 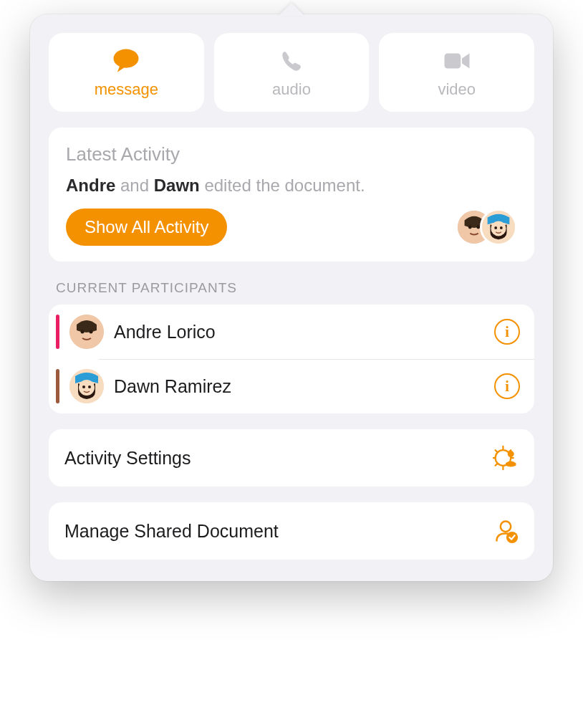 What do you see at coordinates (146, 227) in the screenshot?
I see `show-all-activity-button: Show All Activity` at bounding box center [146, 227].